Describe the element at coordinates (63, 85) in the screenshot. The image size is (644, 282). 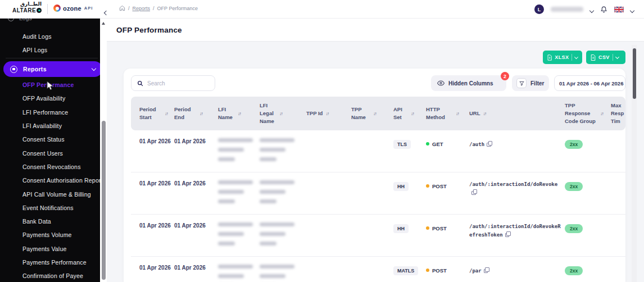
I see `sidebar-item-ofp-performance: OFP Performance` at that location.